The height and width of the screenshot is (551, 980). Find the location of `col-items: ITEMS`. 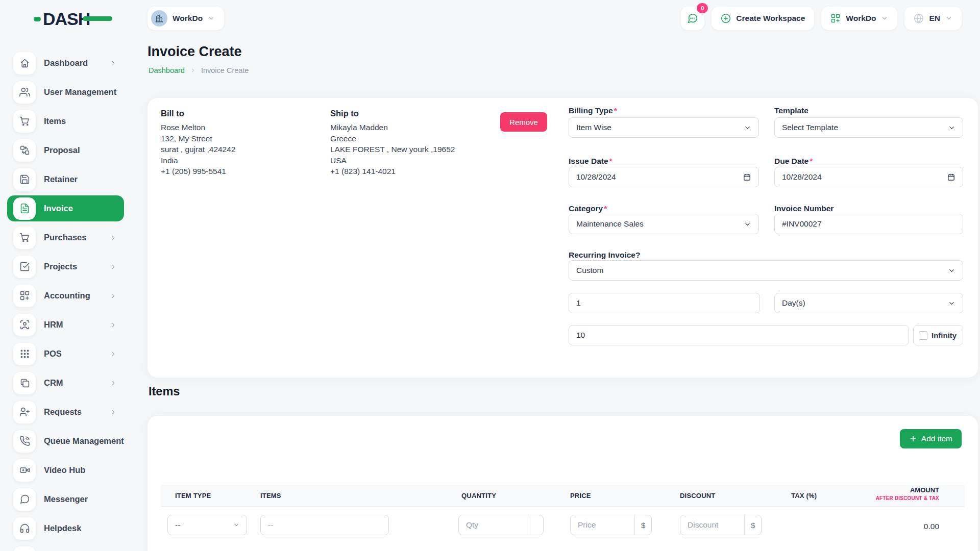

col-items: ITEMS is located at coordinates (271, 496).